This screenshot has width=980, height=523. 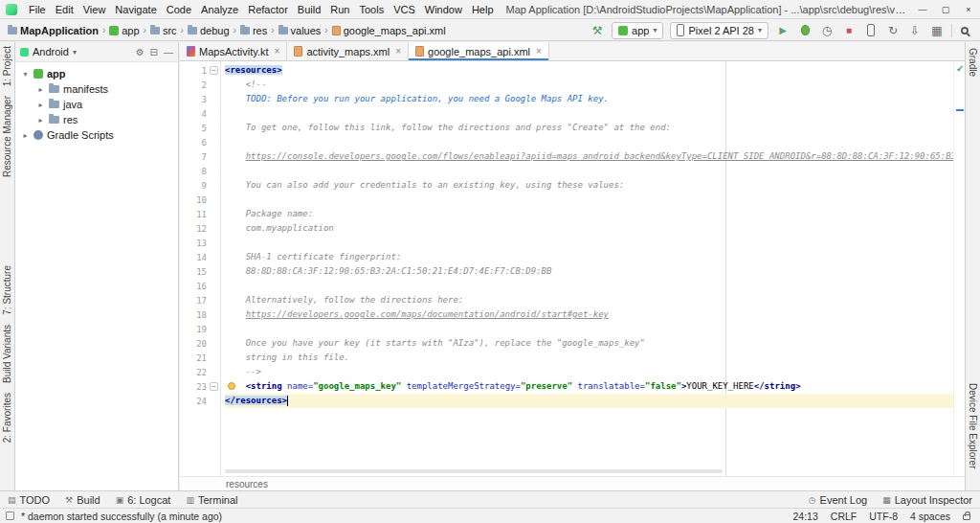 I want to click on menu-help: Help, so click(x=482, y=10).